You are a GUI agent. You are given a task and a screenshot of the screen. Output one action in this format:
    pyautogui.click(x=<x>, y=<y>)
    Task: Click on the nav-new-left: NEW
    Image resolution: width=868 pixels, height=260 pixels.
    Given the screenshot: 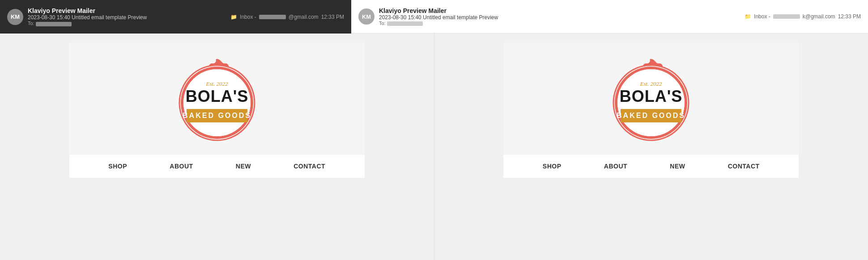 What is the action you would take?
    pyautogui.click(x=243, y=166)
    